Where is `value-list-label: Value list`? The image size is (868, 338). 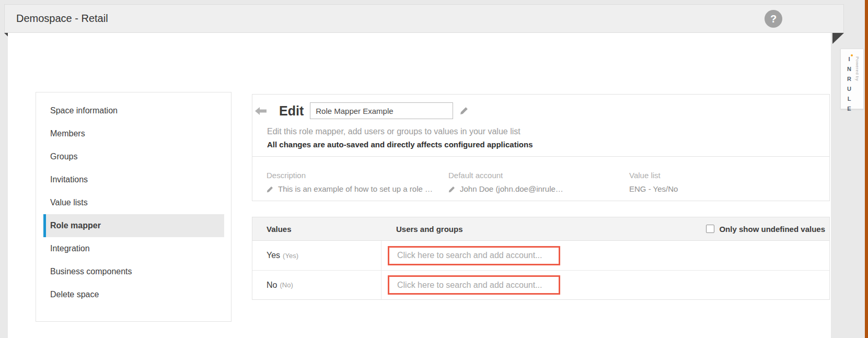
value-list-label: Value list is located at coordinates (715, 176).